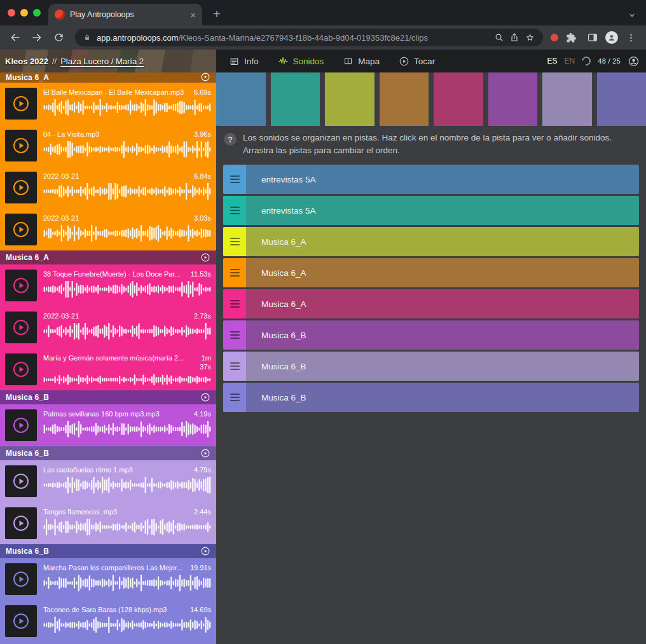  I want to click on browser-tab: Play Antropoloops ×, so click(125, 15).